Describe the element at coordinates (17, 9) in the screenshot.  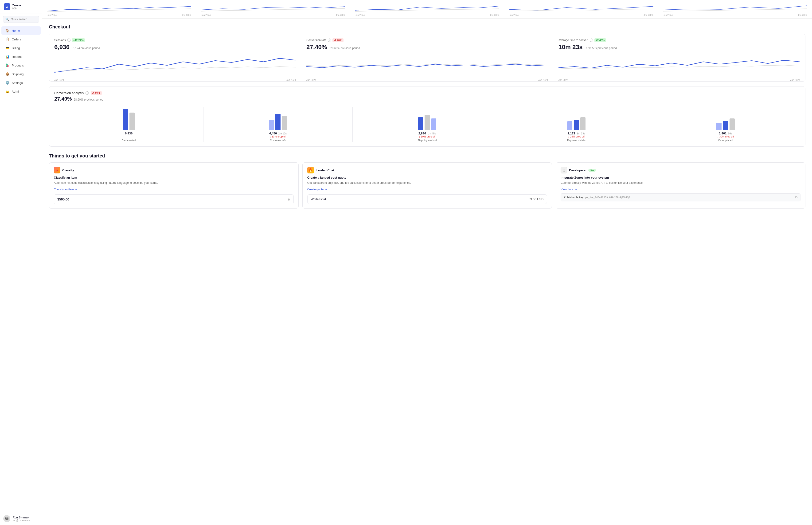
I see `brand-id: 909` at that location.